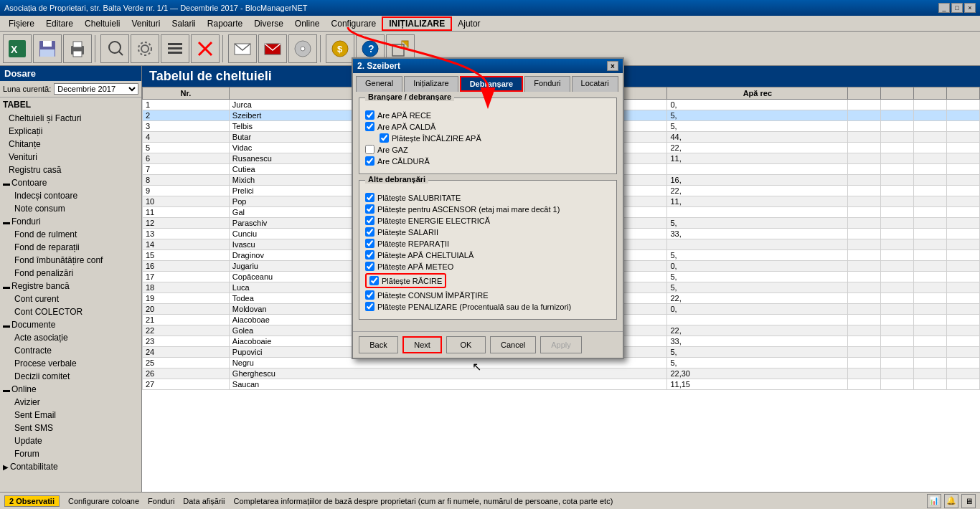  What do you see at coordinates (370, 267) in the screenshot?
I see `checkbox-apa-meteo` at bounding box center [370, 267].